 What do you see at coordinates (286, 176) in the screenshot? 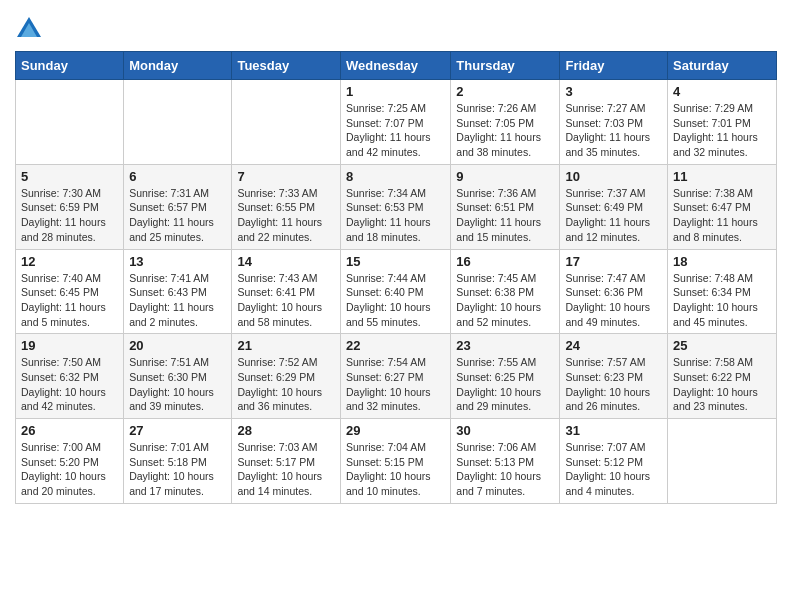
I see `day-number: 7` at bounding box center [286, 176].